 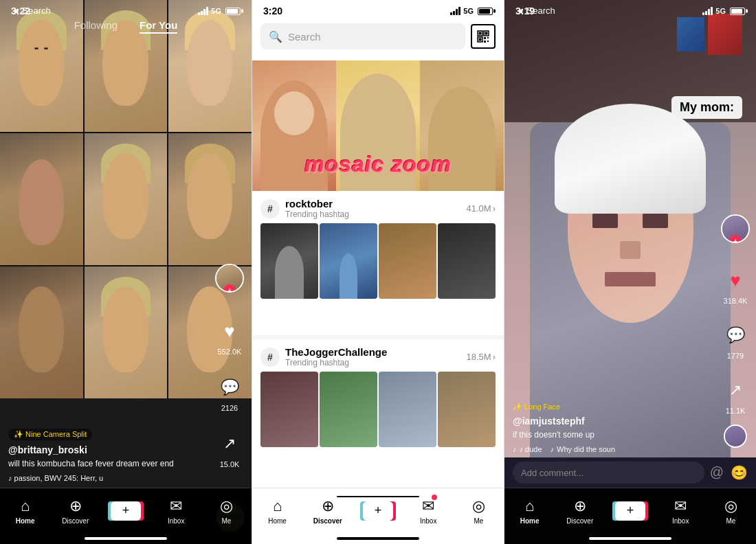 What do you see at coordinates (720, 11) in the screenshot?
I see `network-type-3: 5G` at bounding box center [720, 11].